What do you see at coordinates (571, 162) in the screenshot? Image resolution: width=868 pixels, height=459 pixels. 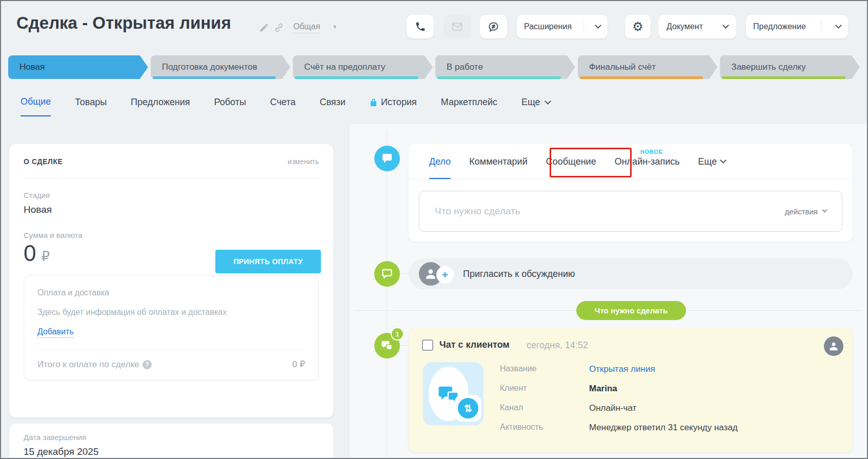 I see `tab-message: Сообщение` at bounding box center [571, 162].